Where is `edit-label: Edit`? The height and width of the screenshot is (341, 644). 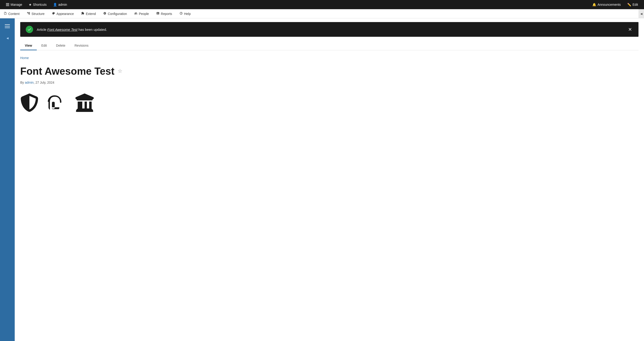
edit-label: Edit is located at coordinates (635, 4).